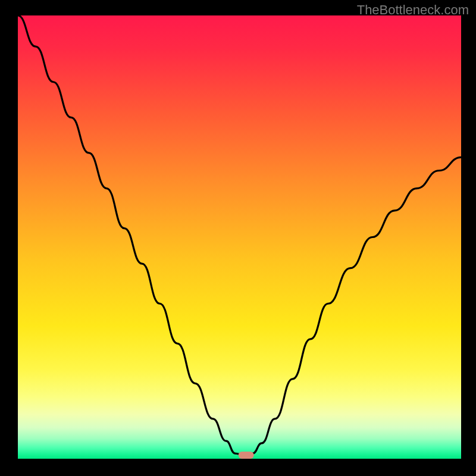  Describe the element at coordinates (246, 455) in the screenshot. I see `optimum-marker` at that location.